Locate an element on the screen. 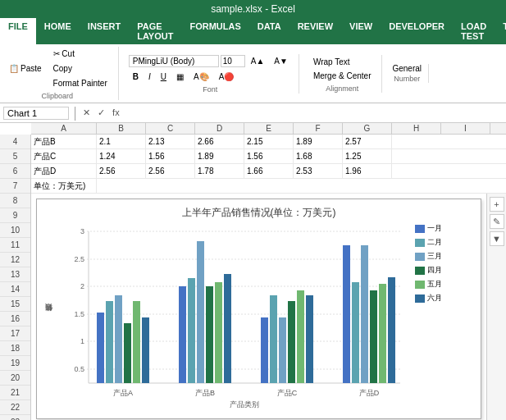 The width and height of the screenshot is (506, 420). row-18: 18 is located at coordinates (15, 349).